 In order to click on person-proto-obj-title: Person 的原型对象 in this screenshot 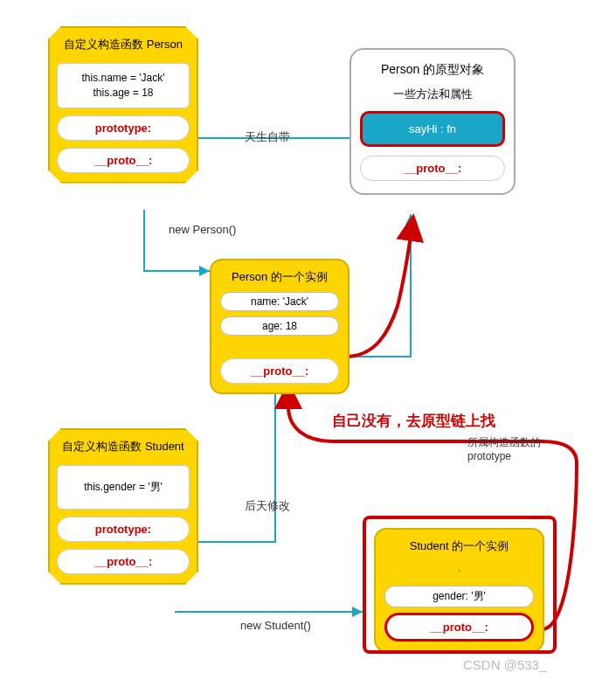, I will do `click(433, 70)`.